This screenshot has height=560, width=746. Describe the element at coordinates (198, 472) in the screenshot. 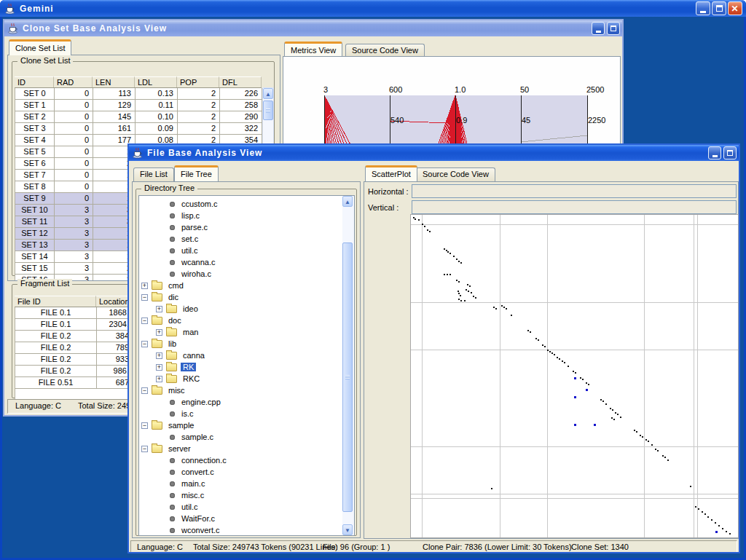

I see `tree-item-label: convert.c` at that location.